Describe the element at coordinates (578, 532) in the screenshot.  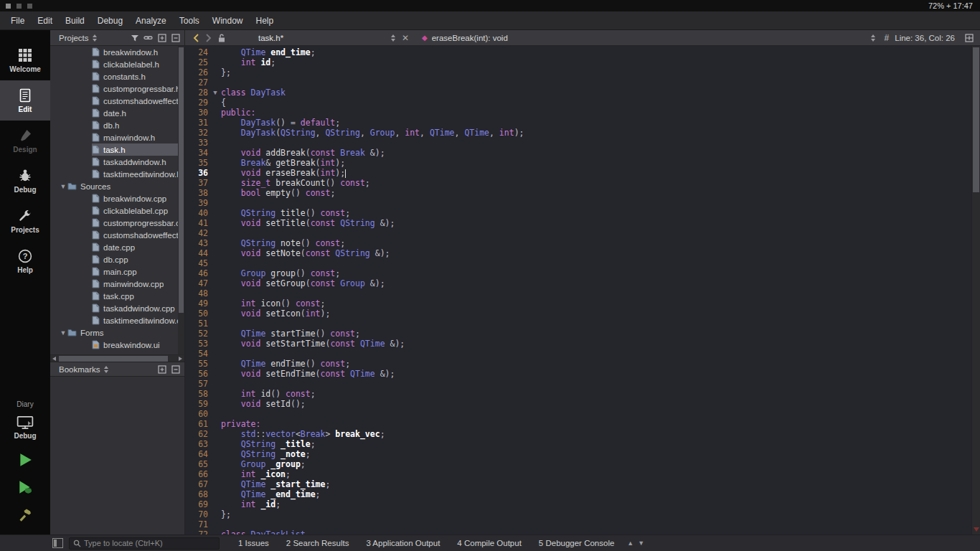
I see `code-line-72: 72class DayTaskList` at that location.